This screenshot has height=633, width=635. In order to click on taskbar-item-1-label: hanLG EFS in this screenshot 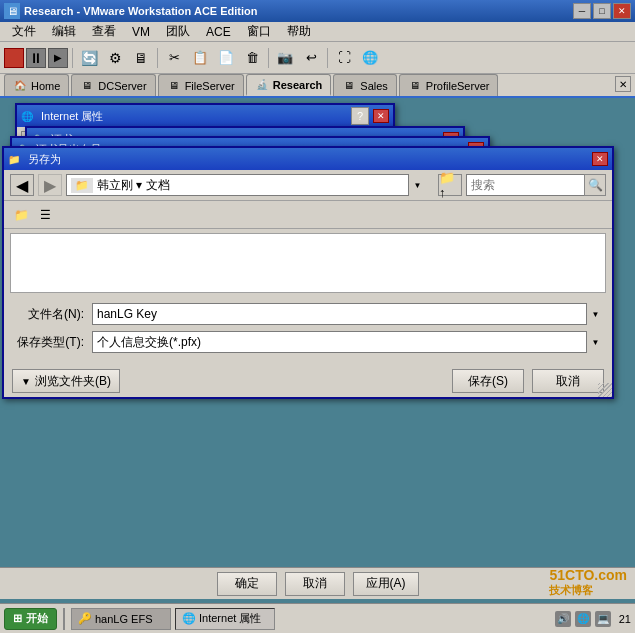, I will do `click(124, 619)`.